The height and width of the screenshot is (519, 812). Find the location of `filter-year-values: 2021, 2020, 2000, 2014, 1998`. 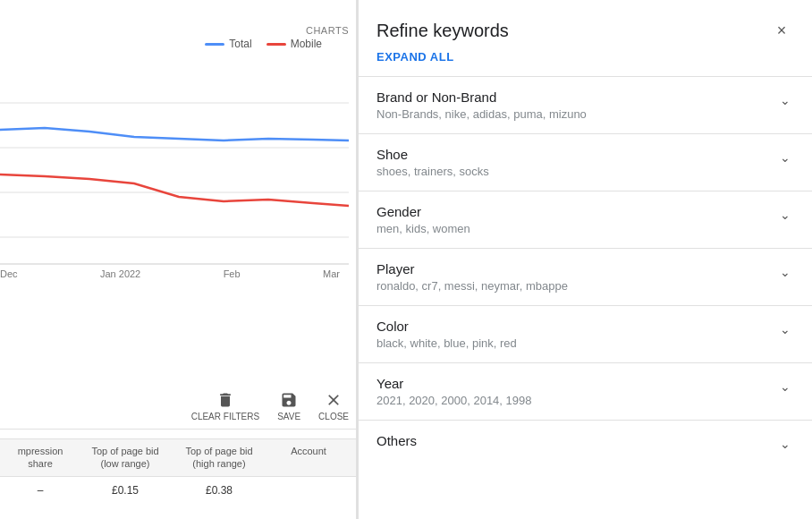

filter-year-values: 2021, 2020, 2000, 2014, 1998 is located at coordinates (576, 401).